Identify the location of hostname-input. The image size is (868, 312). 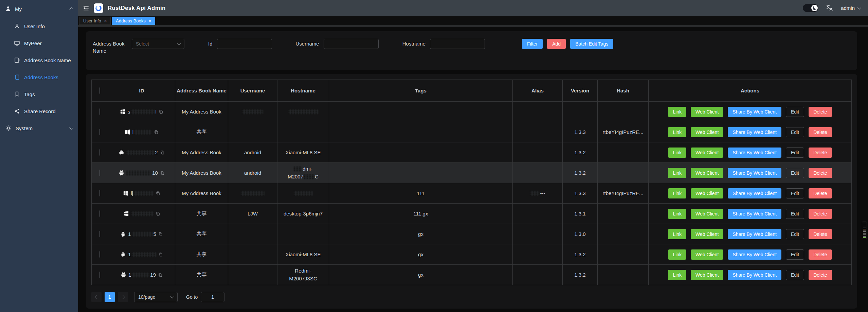
(457, 44).